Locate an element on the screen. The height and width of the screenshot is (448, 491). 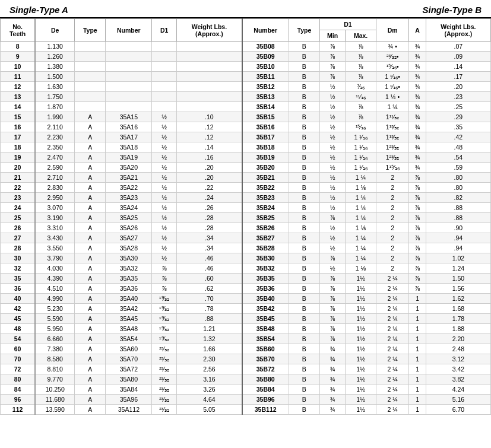
table-cell: 35A16 is located at coordinates (129, 127).